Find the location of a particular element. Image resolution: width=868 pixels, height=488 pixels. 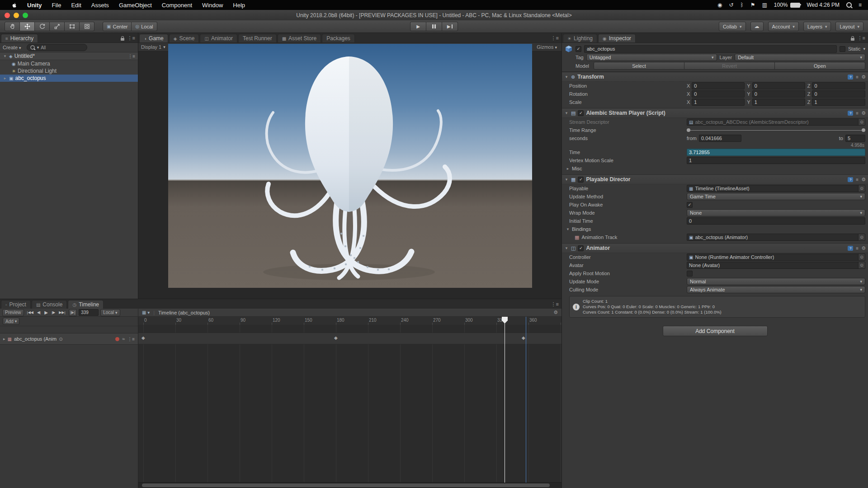

tab-test-runner: Test Runner is located at coordinates (258, 38).